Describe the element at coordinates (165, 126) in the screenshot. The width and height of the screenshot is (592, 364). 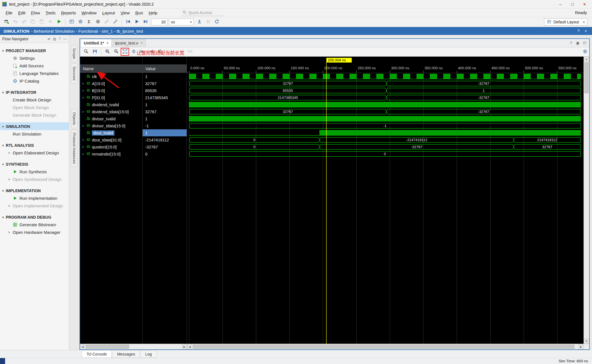
I see `signal-value-divisor-tdata-15-0: -1` at that location.